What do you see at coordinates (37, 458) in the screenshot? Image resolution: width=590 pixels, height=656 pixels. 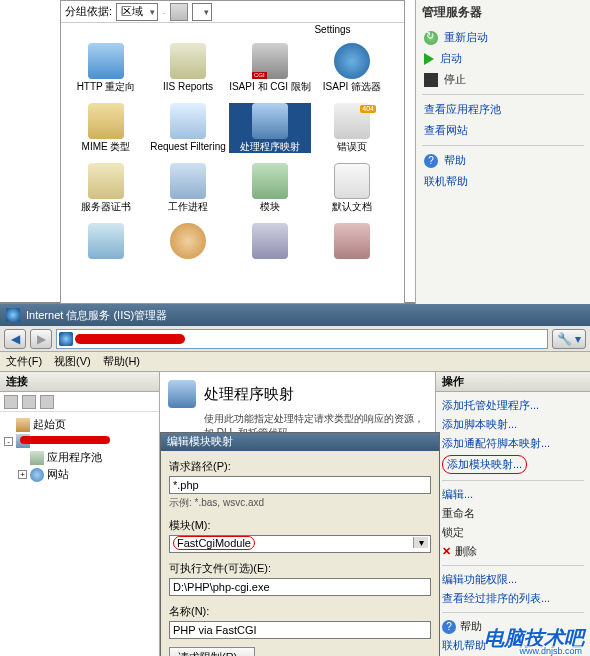 I see `pool-icon` at bounding box center [37, 458].